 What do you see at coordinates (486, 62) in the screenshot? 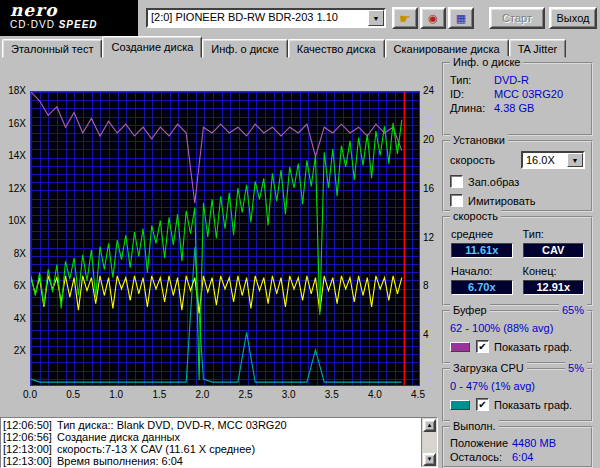
I see `group-title: Инф. о диске` at bounding box center [486, 62].